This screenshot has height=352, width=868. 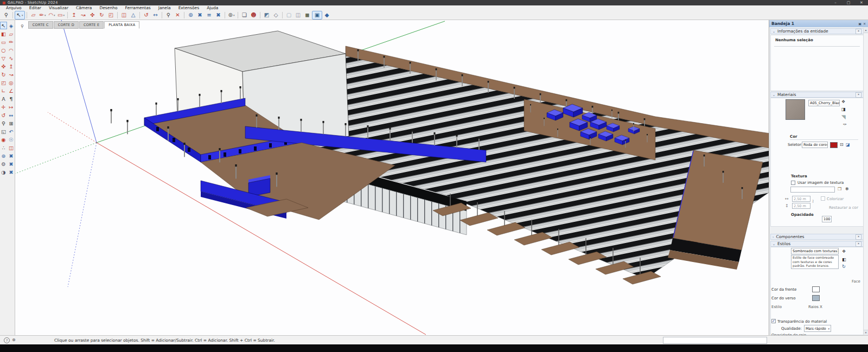 What do you see at coordinates (218, 15) in the screenshot?
I see `extension-cross2-icon: ✖` at bounding box center [218, 15].